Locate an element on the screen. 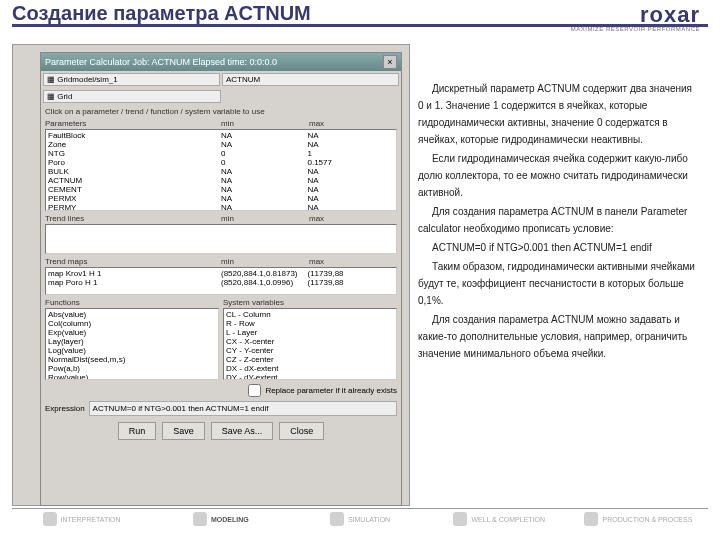  expression-input: ACTNUM=0 if NTG>0.001 then ACTNUM=1 endi… is located at coordinates (243, 408).